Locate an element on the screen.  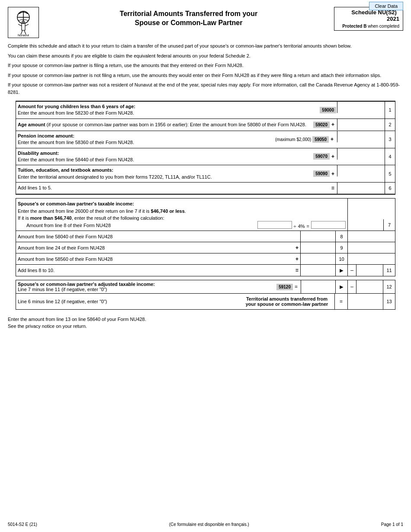
line7-result-input is located at coordinates (328, 225).